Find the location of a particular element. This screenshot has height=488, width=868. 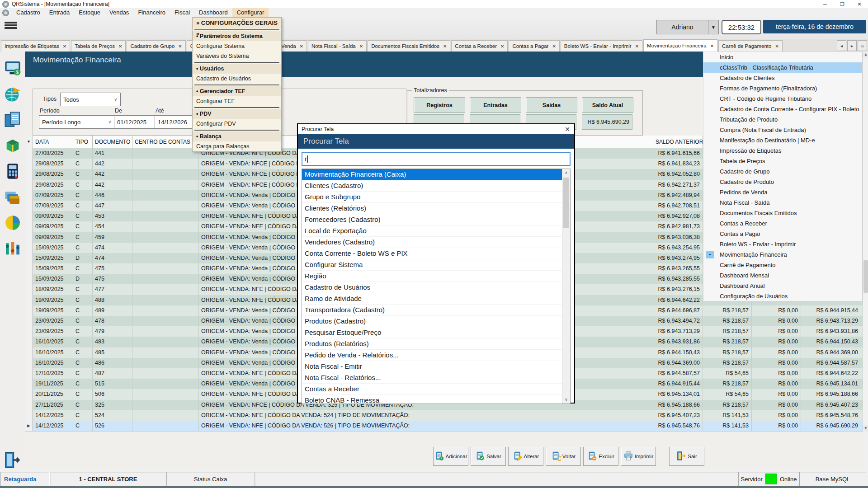

totalizer-registros-button: Registros is located at coordinates (439, 105).